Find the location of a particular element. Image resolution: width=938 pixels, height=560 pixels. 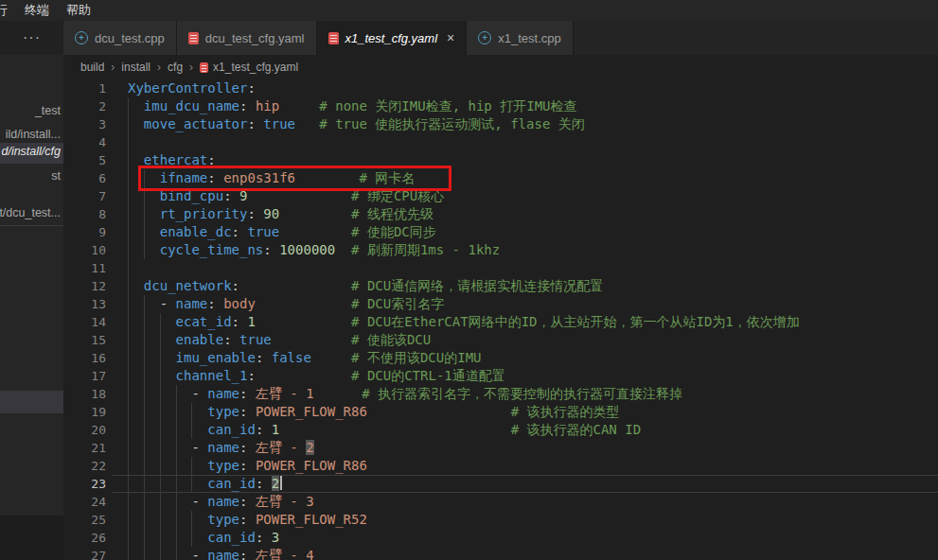

token-key: can_id is located at coordinates (231, 483).